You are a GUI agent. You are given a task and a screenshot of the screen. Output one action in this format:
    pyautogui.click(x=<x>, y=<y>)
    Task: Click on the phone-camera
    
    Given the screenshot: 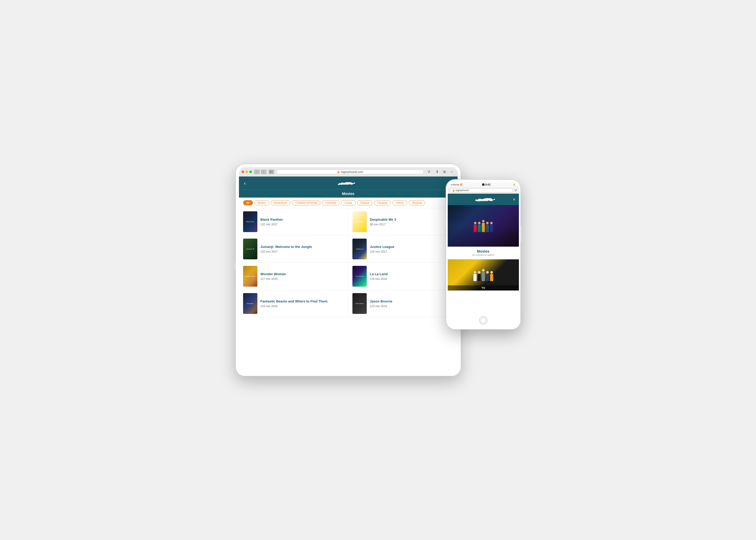 What is the action you would take?
    pyautogui.click(x=483, y=185)
    